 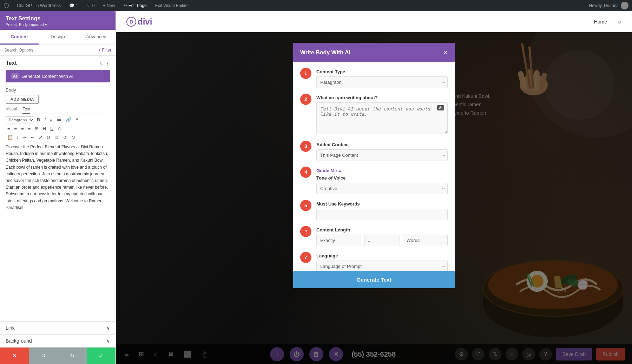 I want to click on table-button: ⊞, so click(x=37, y=128).